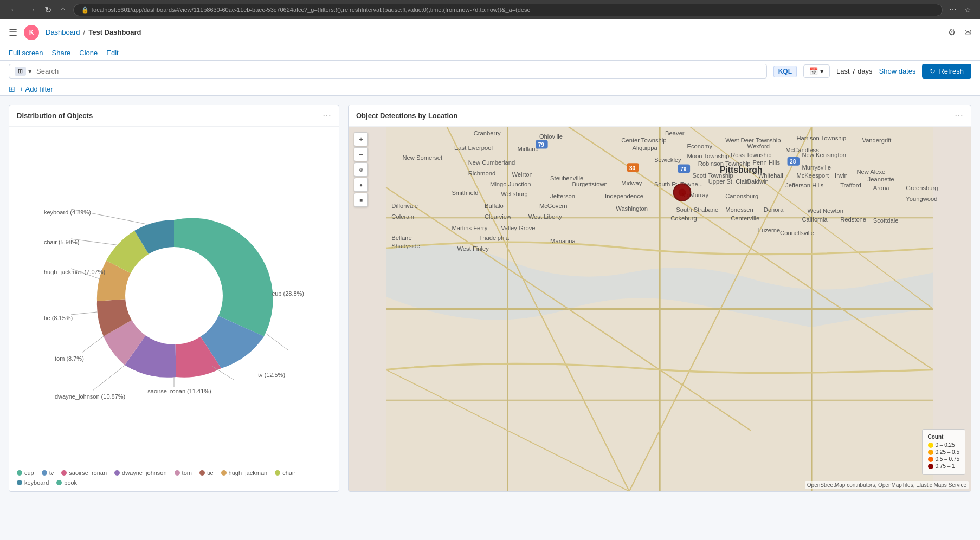 The height and width of the screenshot is (540, 980). What do you see at coordinates (21, 71) in the screenshot?
I see `index-pattern-icon: ⊞` at bounding box center [21, 71].